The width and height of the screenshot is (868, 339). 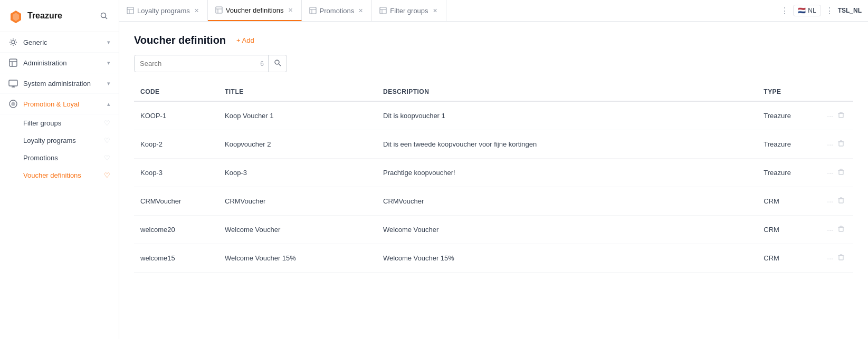 I want to click on system-icon, so click(x=13, y=83).